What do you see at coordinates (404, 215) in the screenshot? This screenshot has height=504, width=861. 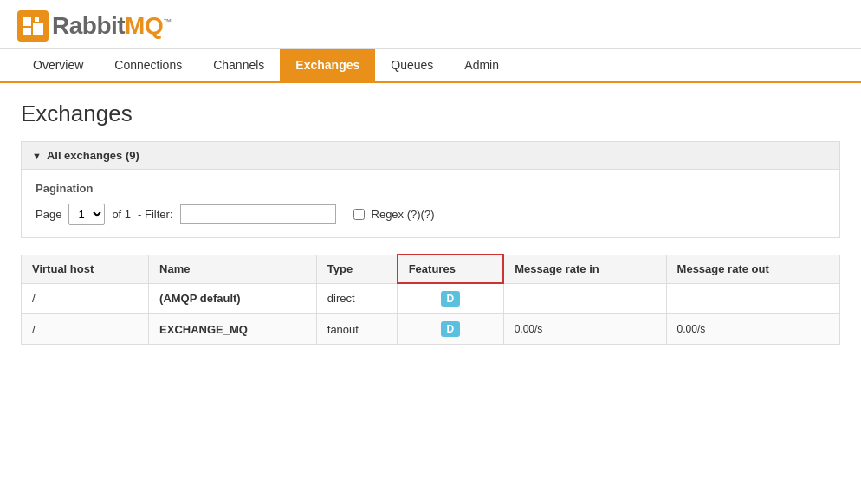 I see `regex-label: Regex (?)(?)` at bounding box center [404, 215].